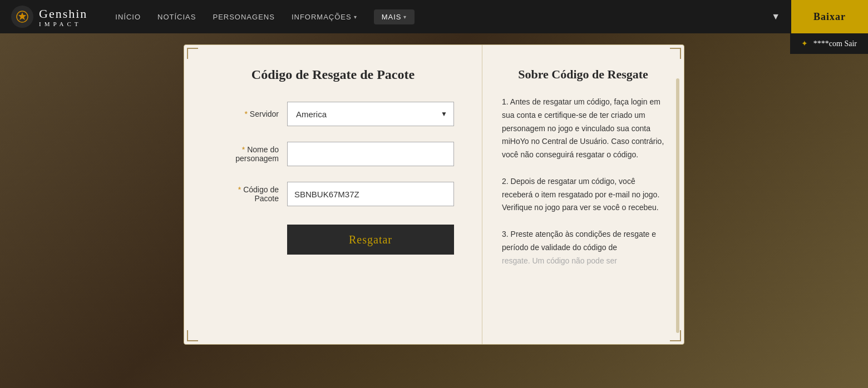 This screenshot has height=388, width=868. Describe the element at coordinates (244, 17) in the screenshot. I see `nav-personagens: PERSONAGENS` at that location.